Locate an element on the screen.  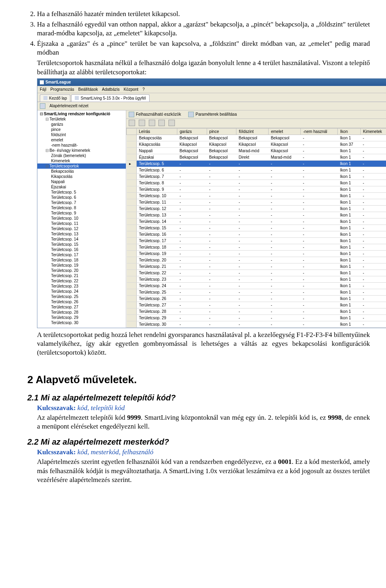
table-row: Területcsop. 30-----Ikon 1- is located at coordinates (257, 325).